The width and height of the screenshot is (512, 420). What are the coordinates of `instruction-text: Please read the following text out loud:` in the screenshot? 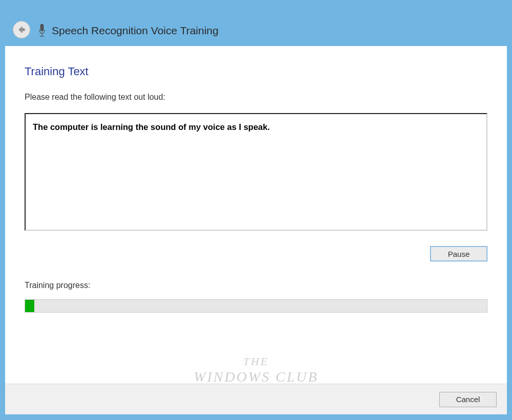 It's located at (256, 97).